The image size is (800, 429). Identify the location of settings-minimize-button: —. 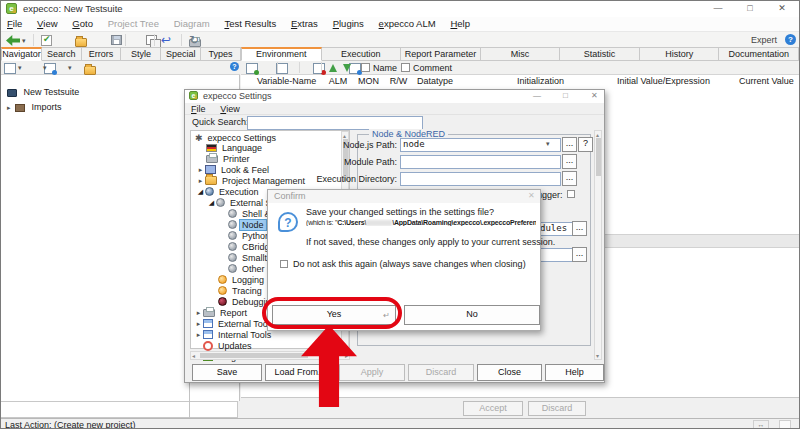
(537, 96).